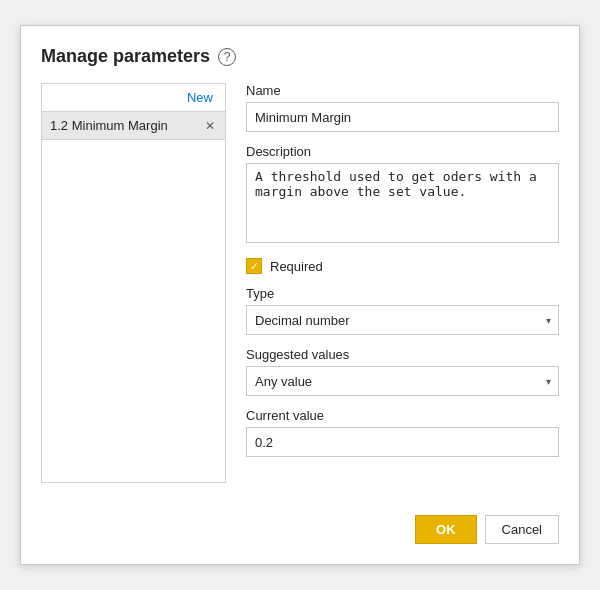 Image resolution: width=600 pixels, height=590 pixels. Describe the element at coordinates (402, 152) in the screenshot. I see `description-label: Description` at that location.